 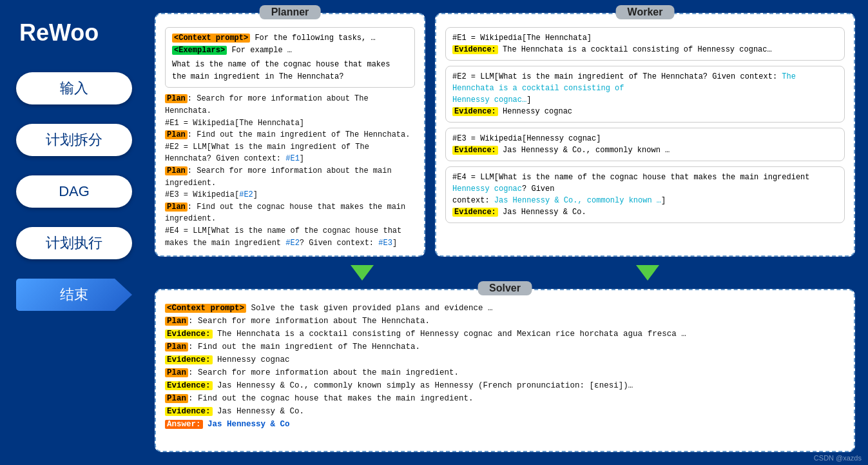 I want to click on watermark: CSDN @xazds, so click(x=838, y=458).